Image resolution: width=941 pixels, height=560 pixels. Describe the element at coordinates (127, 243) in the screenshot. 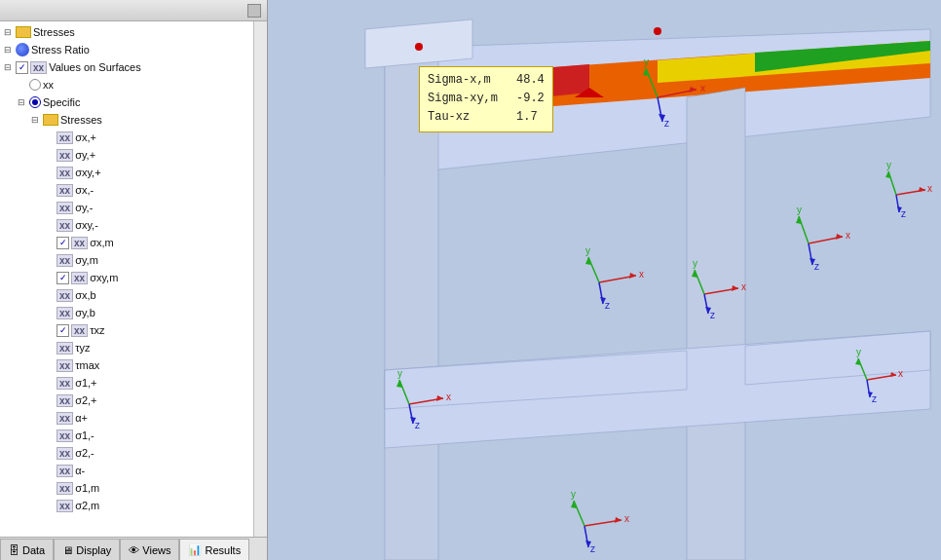

I see `tree-item-sigma-xm: xxσx,m` at that location.